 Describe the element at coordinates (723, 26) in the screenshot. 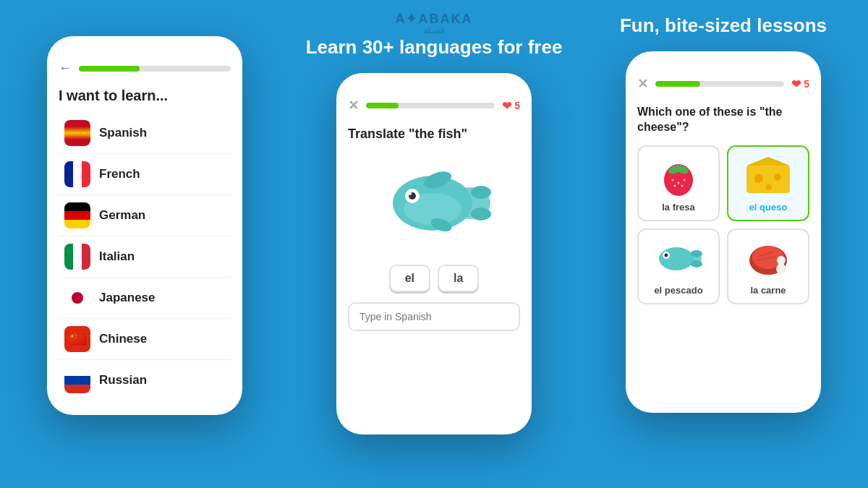

I see `panel3-title: Fun, bite-sized lessons` at that location.